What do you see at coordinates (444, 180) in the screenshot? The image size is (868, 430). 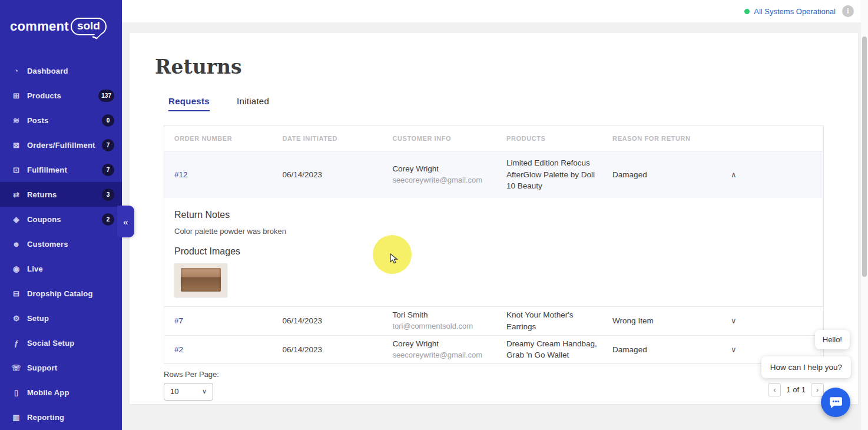 I see `customer-email: seecoreywrite@gmail.com` at bounding box center [444, 180].